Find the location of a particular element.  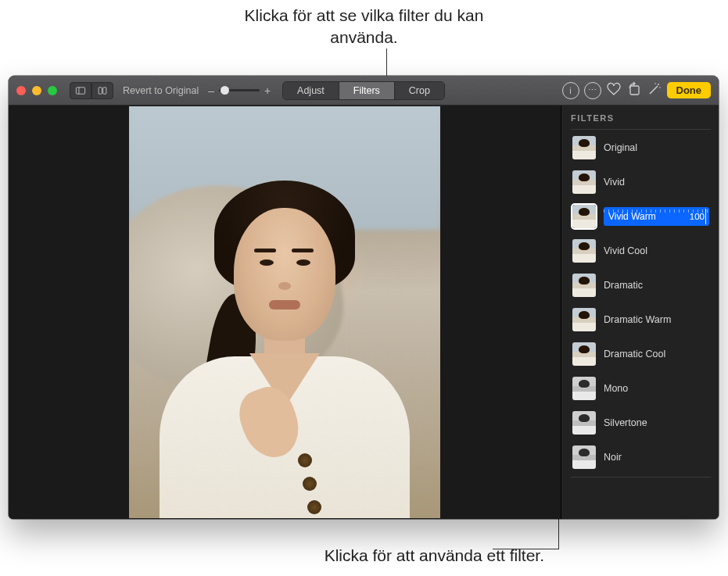

filter-label: Silvertone is located at coordinates (626, 423).